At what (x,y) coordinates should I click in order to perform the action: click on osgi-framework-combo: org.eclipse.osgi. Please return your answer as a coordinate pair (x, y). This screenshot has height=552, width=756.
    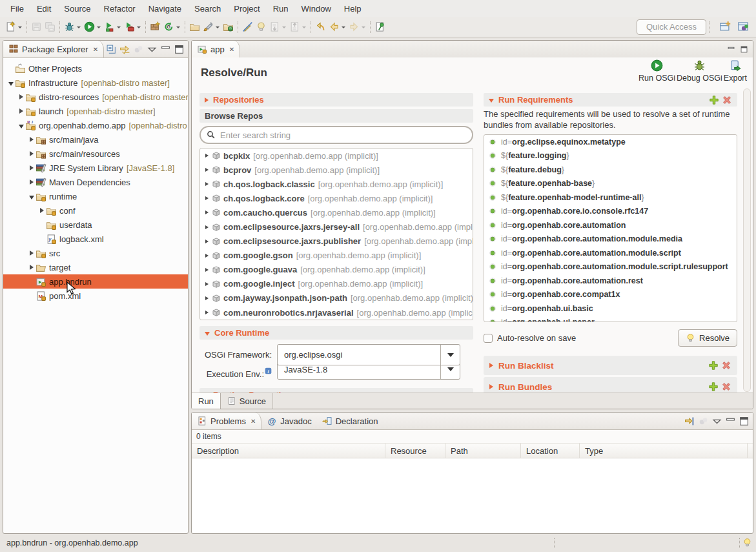
    Looking at the image, I should click on (369, 355).